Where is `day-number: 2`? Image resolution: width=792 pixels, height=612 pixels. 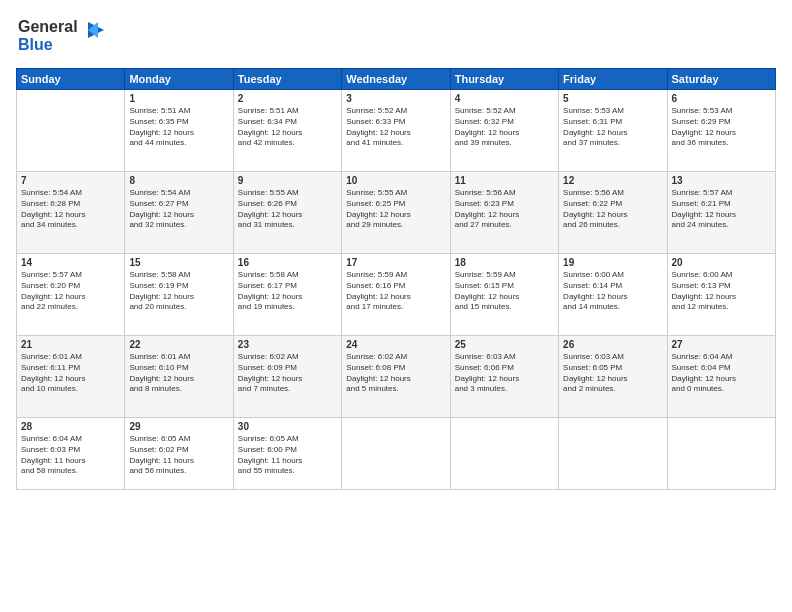 day-number: 2 is located at coordinates (288, 98).